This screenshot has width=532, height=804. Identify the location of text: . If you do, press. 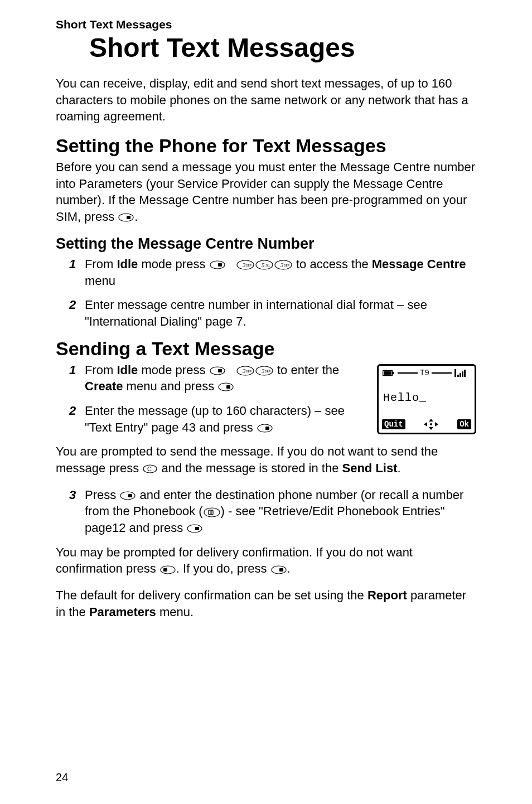
(223, 569).